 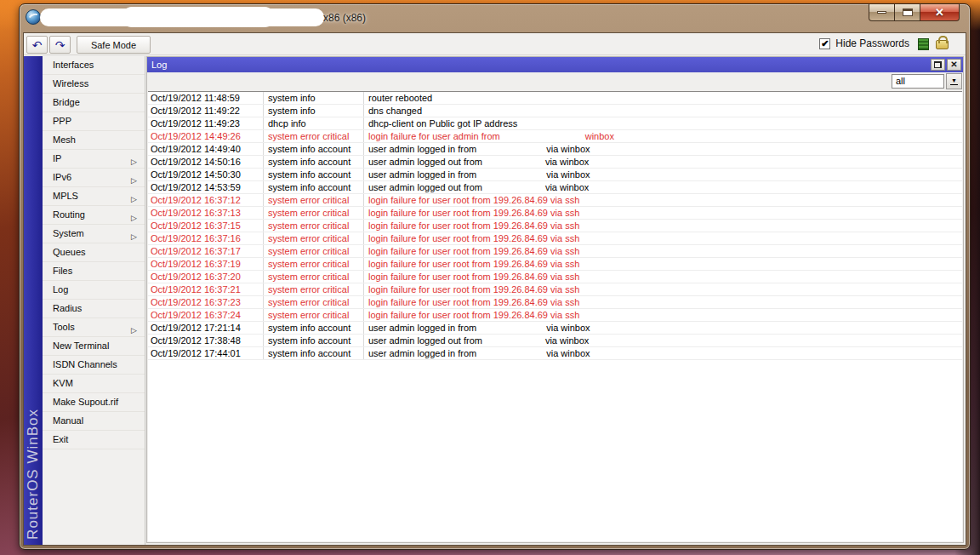 What do you see at coordinates (873, 43) in the screenshot?
I see `hide-passwords-label: Hide Passwords` at bounding box center [873, 43].